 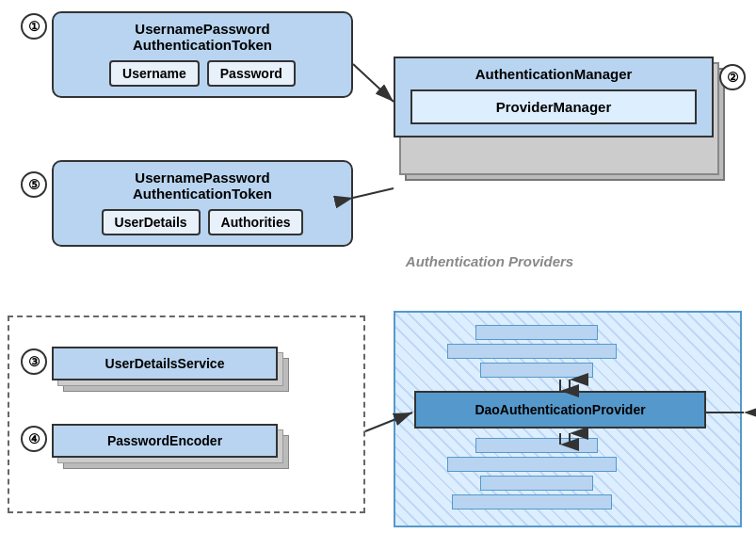 I want to click on number-4: ④, so click(x=34, y=439).